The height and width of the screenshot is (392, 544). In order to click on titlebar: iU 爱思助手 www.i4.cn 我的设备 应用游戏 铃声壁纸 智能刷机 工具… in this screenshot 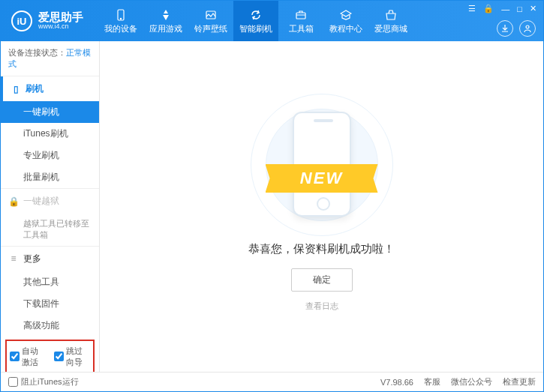, I will do `click(272, 21)`.